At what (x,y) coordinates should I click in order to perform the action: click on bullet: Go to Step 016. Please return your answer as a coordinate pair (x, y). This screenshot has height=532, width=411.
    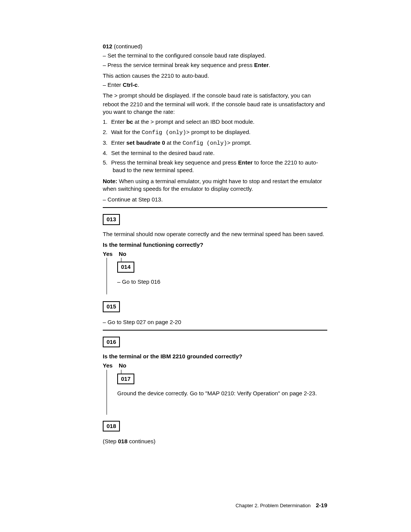
    Looking at the image, I should click on (222, 282).